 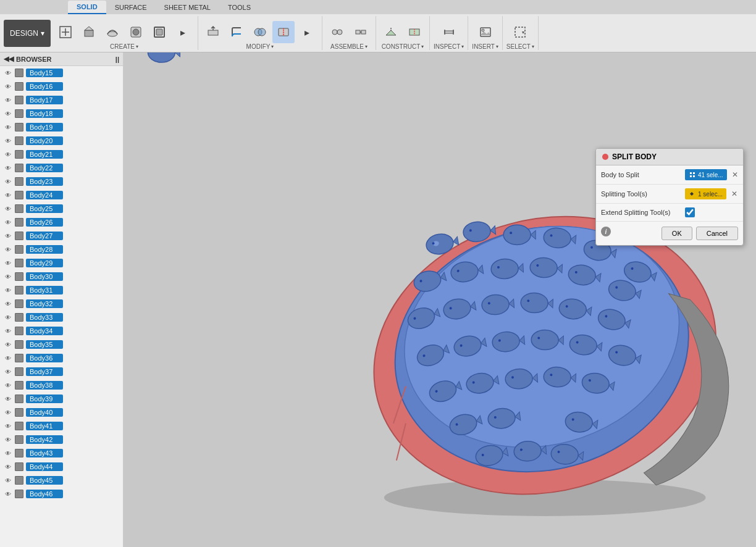 What do you see at coordinates (62, 263) in the screenshot?
I see `body-list-item: 👁 Body29` at bounding box center [62, 263].